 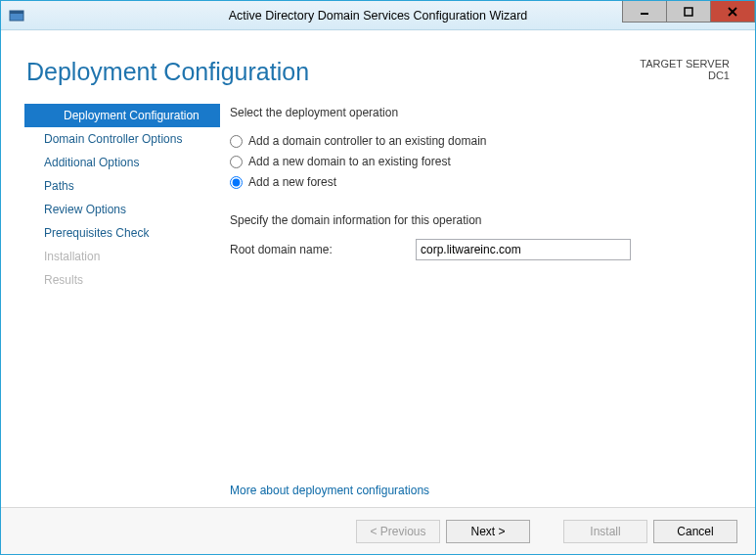 What do you see at coordinates (85, 209) in the screenshot?
I see `step-label: Review Options` at bounding box center [85, 209].